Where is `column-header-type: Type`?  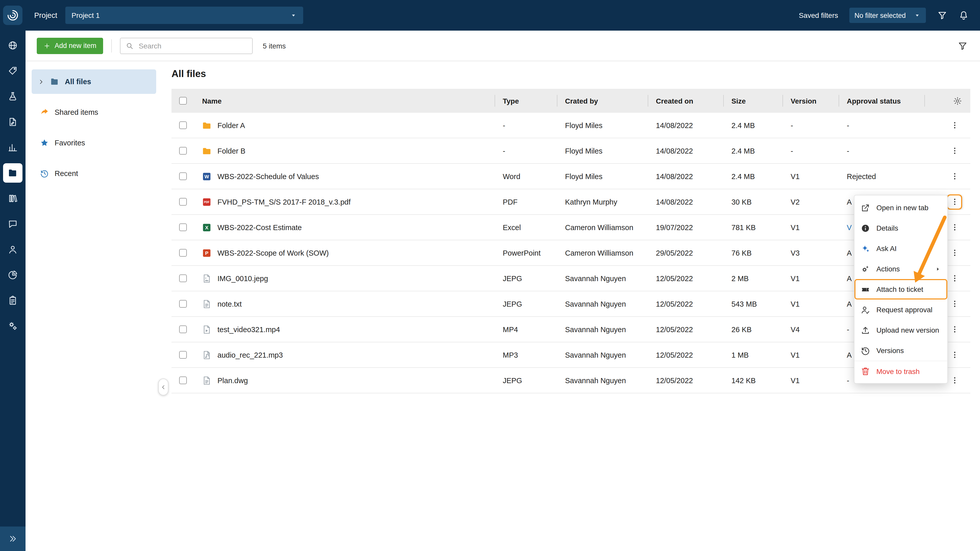 column-header-type: Type is located at coordinates (526, 101).